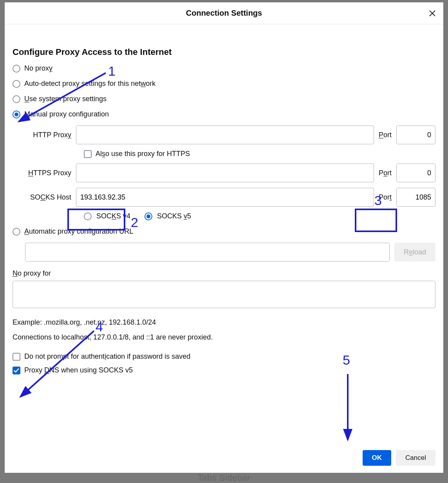 Image resolution: width=448 pixels, height=483 pixels. What do you see at coordinates (48, 135) in the screenshot?
I see `http-proxy-label: HTTP Proxy` at bounding box center [48, 135].